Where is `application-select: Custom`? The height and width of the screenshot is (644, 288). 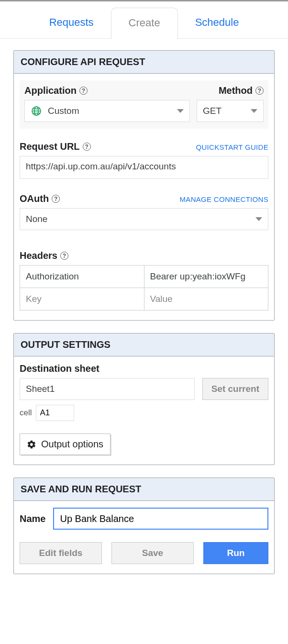
application-select: Custom is located at coordinates (107, 111).